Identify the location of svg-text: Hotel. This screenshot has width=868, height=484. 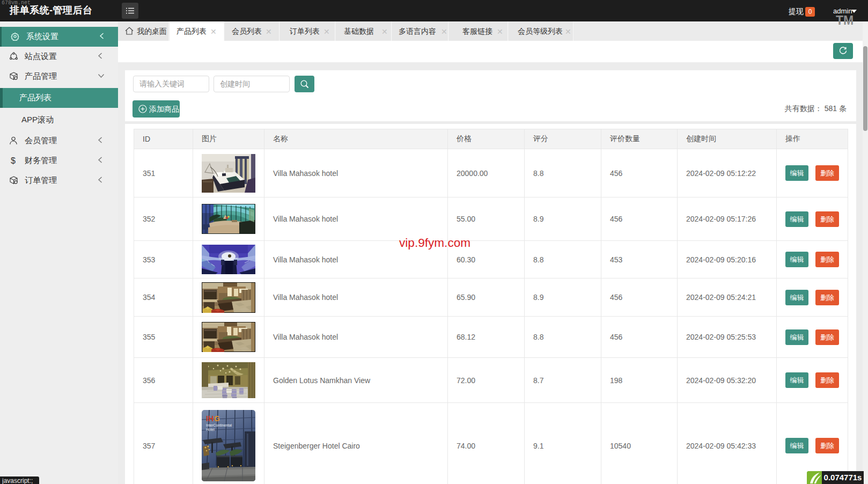
(210, 429).